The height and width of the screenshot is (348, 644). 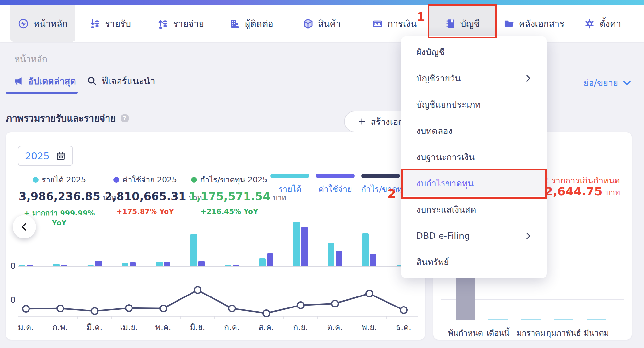 What do you see at coordinates (45, 156) in the screenshot?
I see `year-selector: 2025` at bounding box center [45, 156].